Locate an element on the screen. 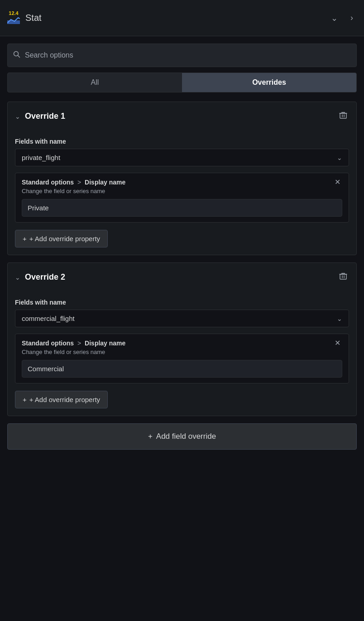 The image size is (364, 621). override-1-property-close-button: ✕ is located at coordinates (338, 182).